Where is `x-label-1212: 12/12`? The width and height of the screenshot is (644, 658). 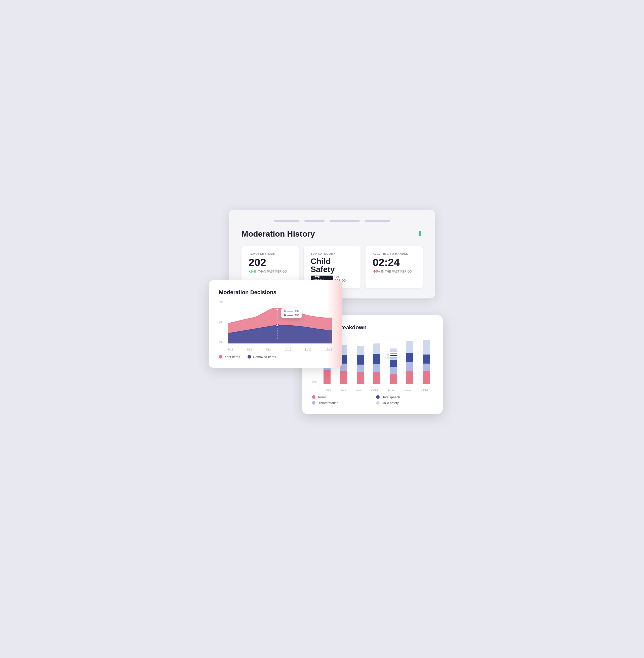 x-label-1212: 12/12 is located at coordinates (329, 350).